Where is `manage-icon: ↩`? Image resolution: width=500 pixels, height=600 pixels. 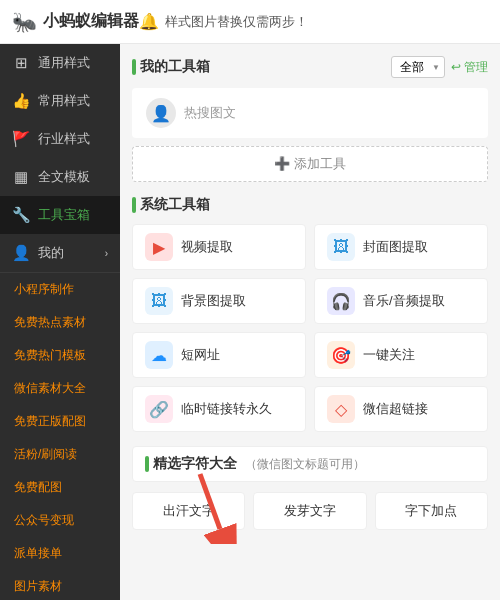
manage-icon: ↩ is located at coordinates (456, 67).